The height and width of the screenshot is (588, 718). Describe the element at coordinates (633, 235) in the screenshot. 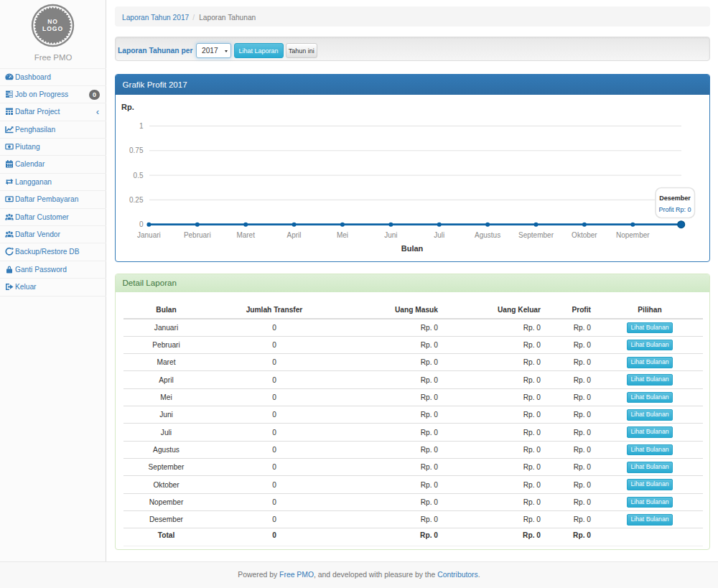

I see `svg-text: Nopember` at that location.